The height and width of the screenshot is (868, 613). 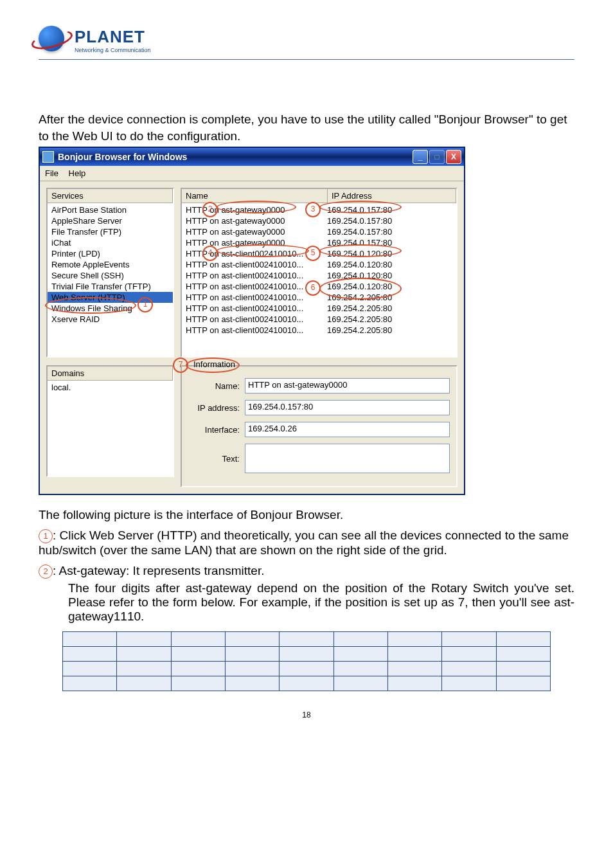 I want to click on menu-file: File, so click(x=51, y=174).